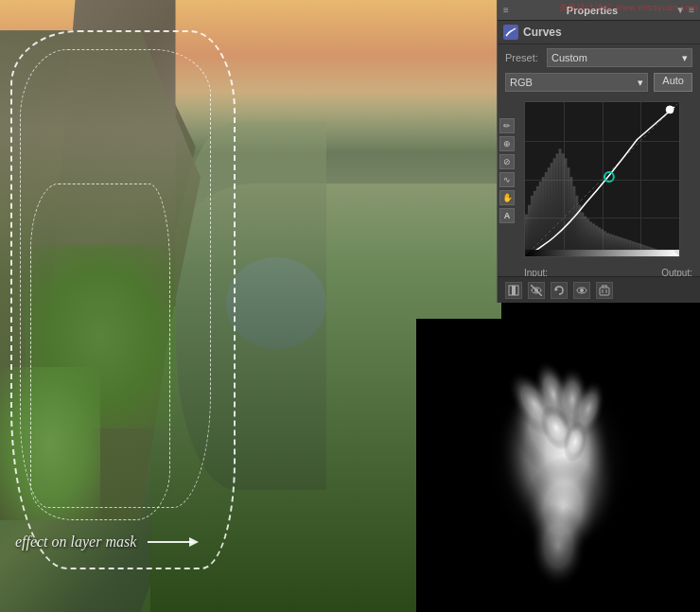 The height and width of the screenshot is (612, 700). Describe the element at coordinates (628, 8) in the screenshot. I see `watermark: 美竟设计论坛 www.missyuan.com` at that location.